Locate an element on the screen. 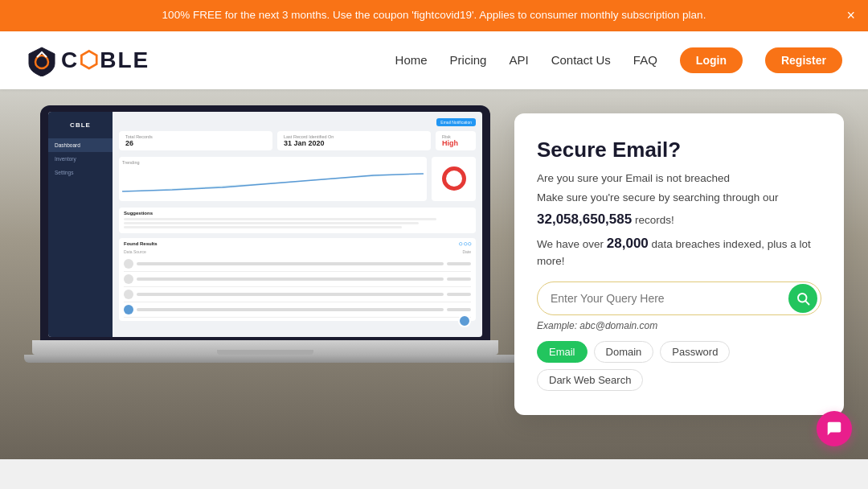 The image size is (868, 489). app-topbar: Email Notification is located at coordinates (297, 122).